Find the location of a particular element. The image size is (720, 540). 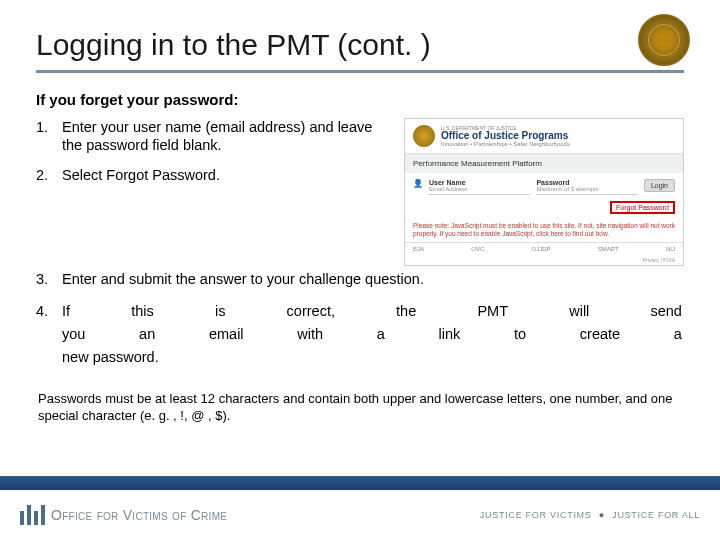

step-1: Enter your user name (email address) and… is located at coordinates (215, 136).